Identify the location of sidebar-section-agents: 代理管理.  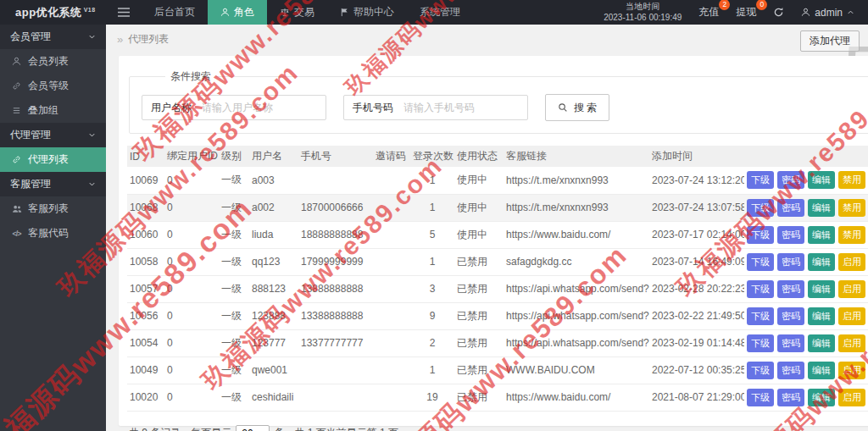
(53, 135).